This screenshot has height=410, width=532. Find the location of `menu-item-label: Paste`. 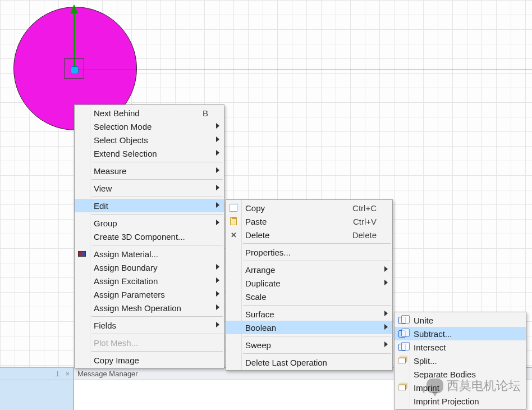

menu-item-label: Paste is located at coordinates (292, 221).